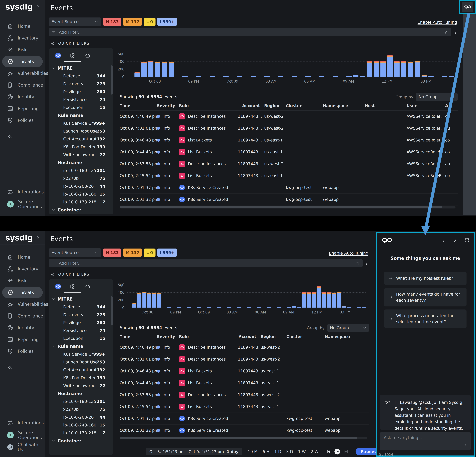  I want to click on sidebar-item-threats: Threats, so click(22, 293).